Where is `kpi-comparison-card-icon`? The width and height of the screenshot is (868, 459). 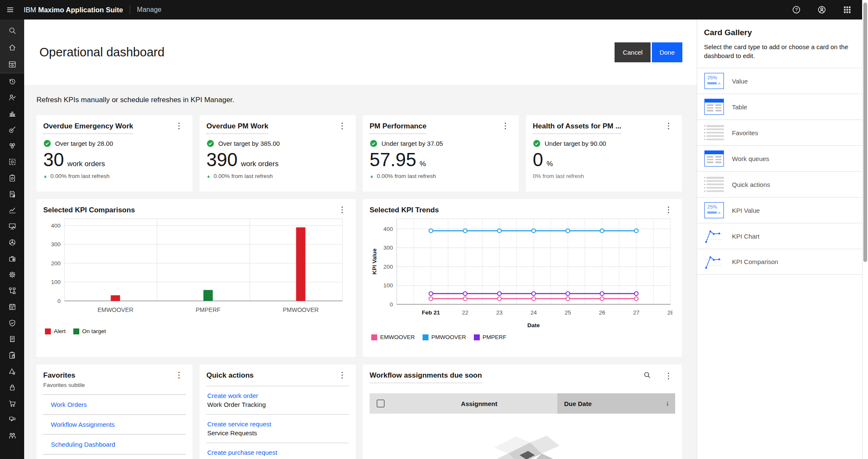 kpi-comparison-card-icon is located at coordinates (714, 262).